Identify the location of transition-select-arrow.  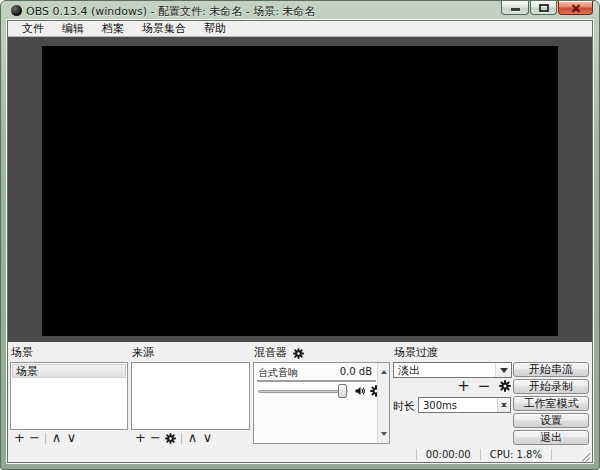
(503, 370).